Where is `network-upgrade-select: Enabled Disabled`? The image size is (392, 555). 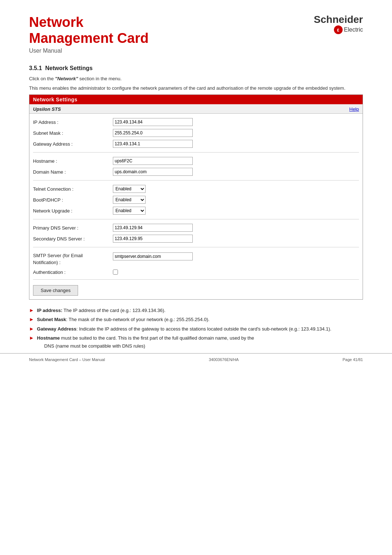 network-upgrade-select: Enabled Disabled is located at coordinates (129, 211).